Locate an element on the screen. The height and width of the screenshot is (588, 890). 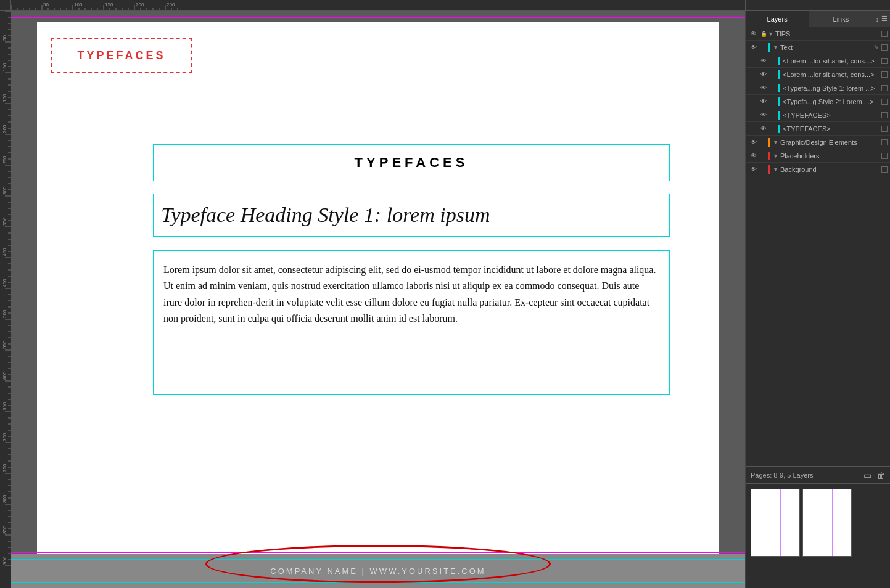
layer-checkbox-background is located at coordinates (884, 169).